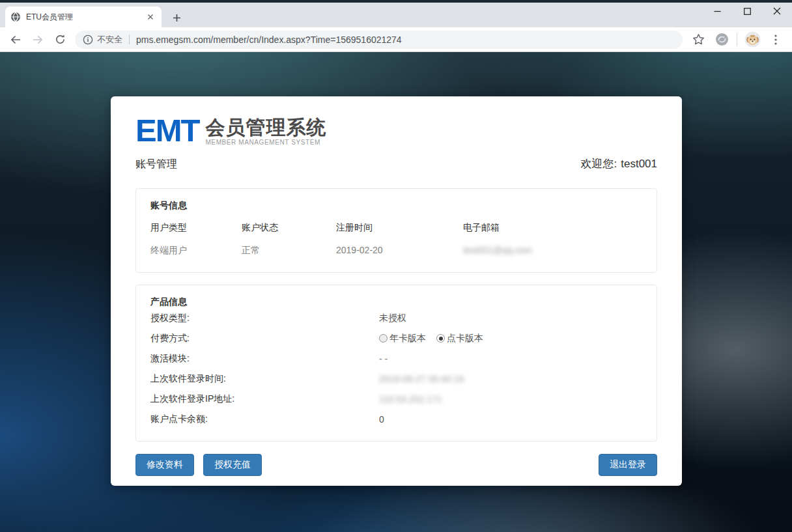 This screenshot has height=532, width=792. What do you see at coordinates (737, 40) in the screenshot?
I see `toolbar-separator` at bounding box center [737, 40].